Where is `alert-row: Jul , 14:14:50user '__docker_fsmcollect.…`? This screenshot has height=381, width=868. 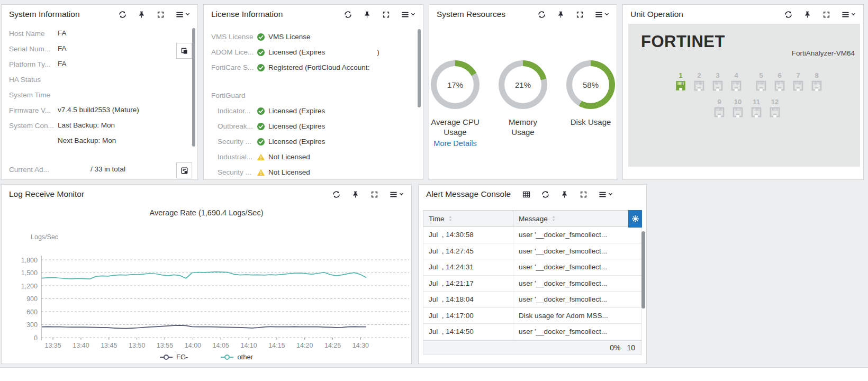 alert-row: Jul , 14:14:50user '__docker_fsmcollect.… is located at coordinates (532, 332).